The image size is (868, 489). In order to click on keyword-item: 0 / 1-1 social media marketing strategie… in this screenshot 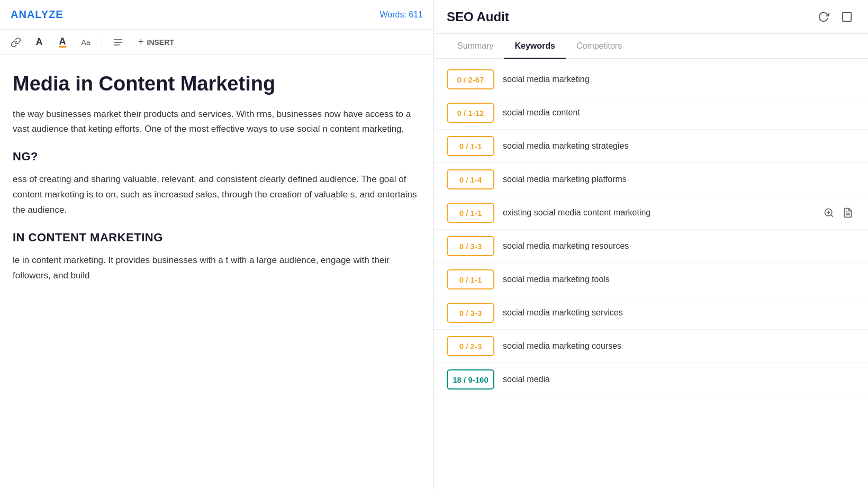, I will do `click(651, 146)`.